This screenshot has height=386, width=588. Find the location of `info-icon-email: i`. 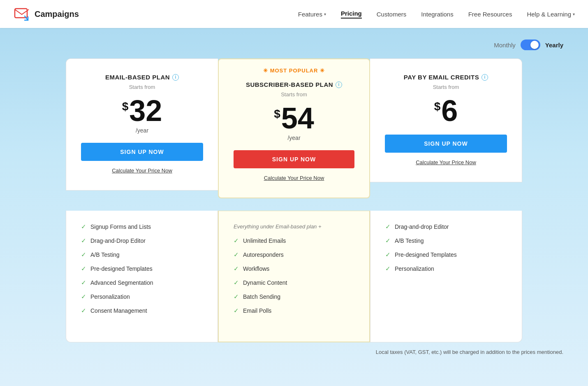

info-icon-email: i is located at coordinates (176, 77).